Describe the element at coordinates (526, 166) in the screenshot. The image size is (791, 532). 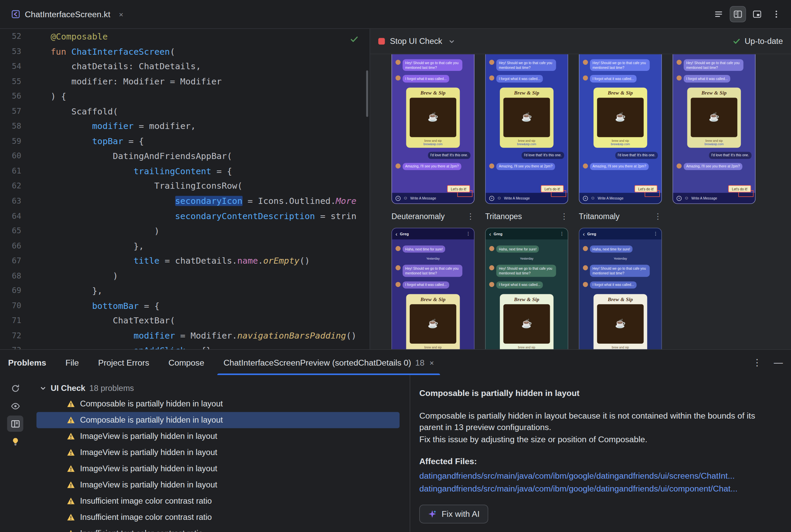
I see `incoming-bubble: Amazing, I'll see you there at 2pm?` at that location.